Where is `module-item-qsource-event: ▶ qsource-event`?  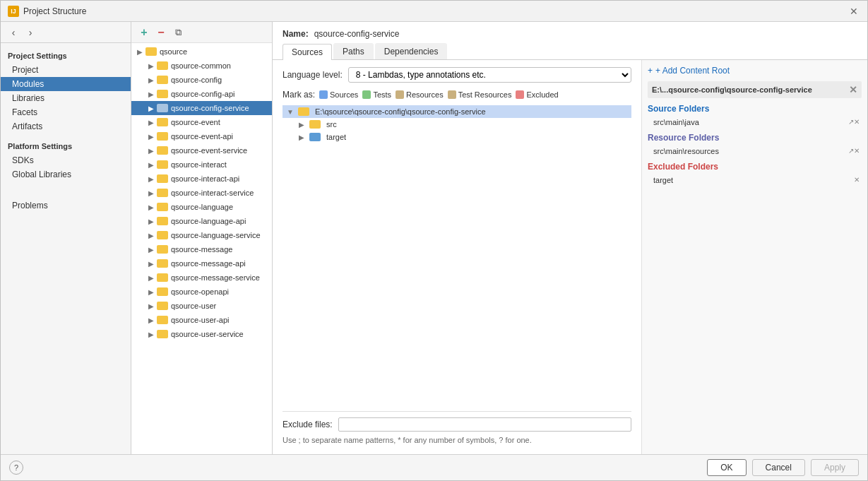
module-item-qsource-event: ▶ qsource-event is located at coordinates (202, 122).